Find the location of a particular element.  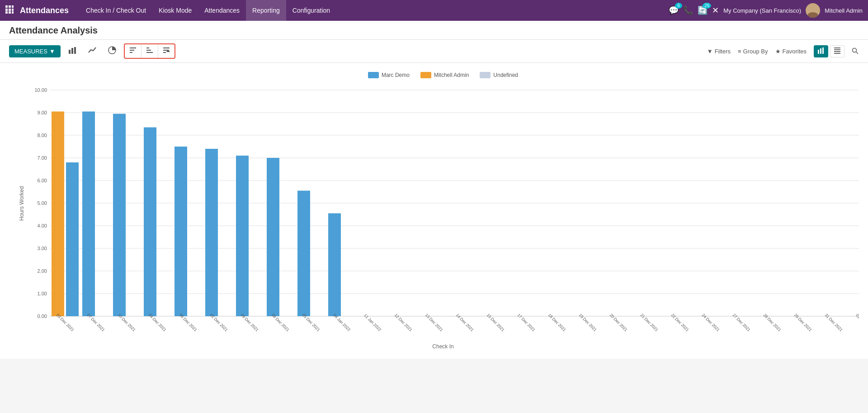

nav-reporting: Reporting is located at coordinates (266, 10).